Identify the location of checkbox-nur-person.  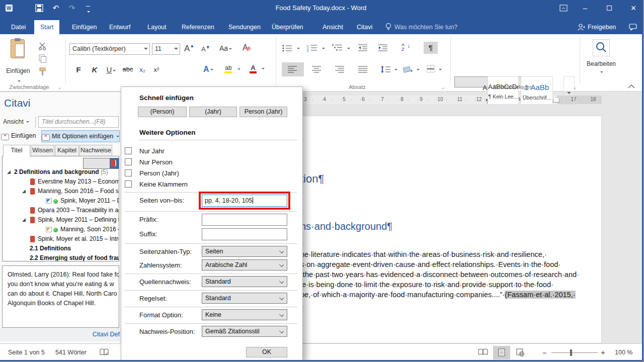
(128, 162).